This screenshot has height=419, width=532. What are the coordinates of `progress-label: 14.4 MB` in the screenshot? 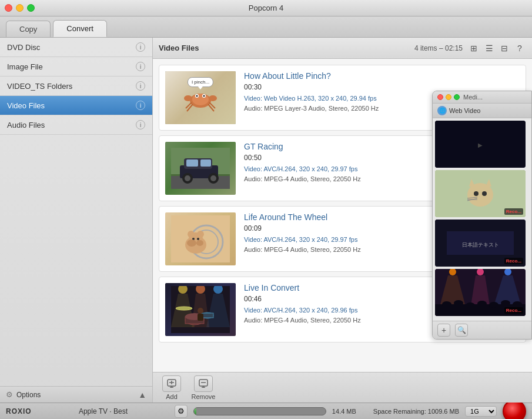 It's located at (350, 411).